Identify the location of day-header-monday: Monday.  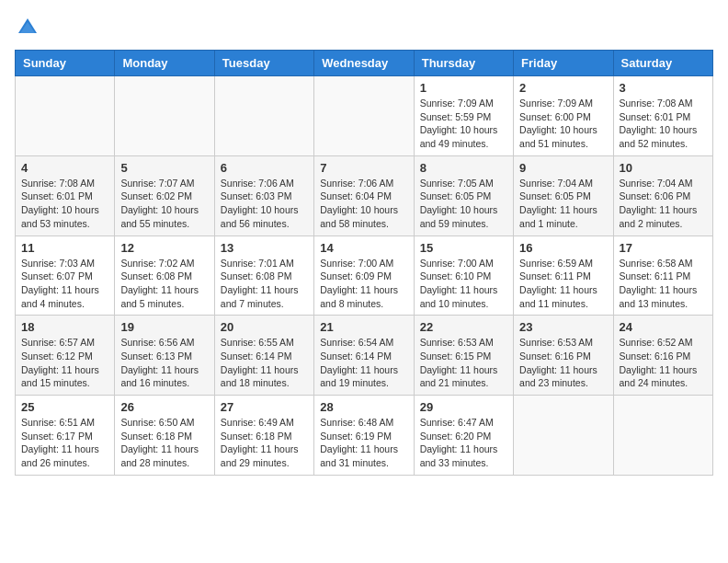
(165, 63).